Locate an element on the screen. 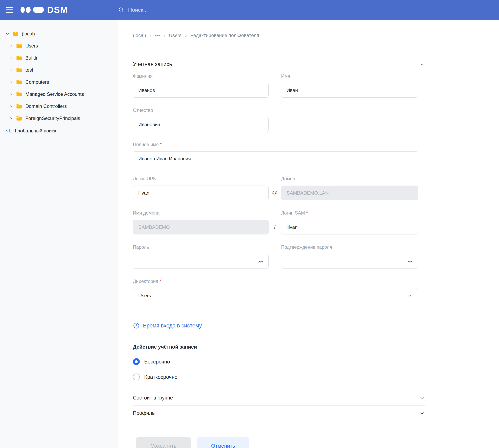  field-domain: Домен is located at coordinates (349, 188).